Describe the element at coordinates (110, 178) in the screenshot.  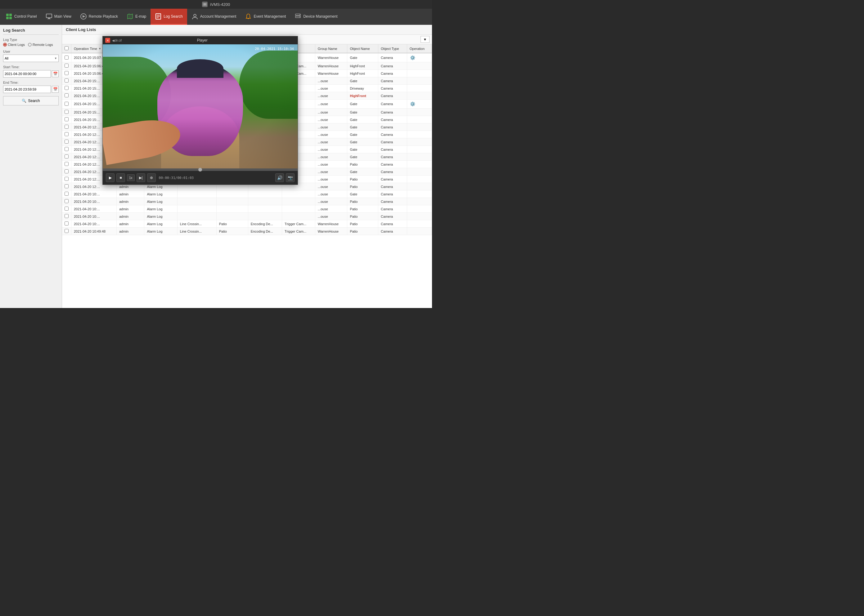
I see `play-button: ▶` at that location.